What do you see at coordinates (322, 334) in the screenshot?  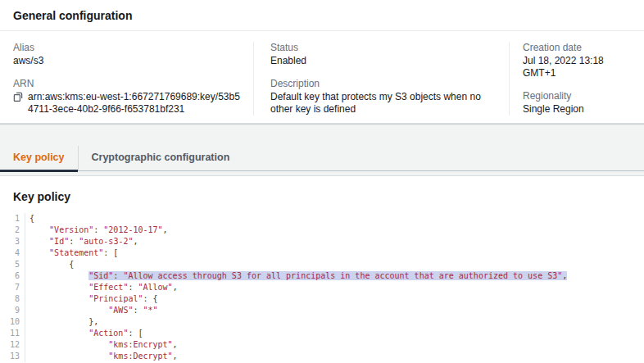 I see `code-line: 11 "Action": [` at bounding box center [322, 334].